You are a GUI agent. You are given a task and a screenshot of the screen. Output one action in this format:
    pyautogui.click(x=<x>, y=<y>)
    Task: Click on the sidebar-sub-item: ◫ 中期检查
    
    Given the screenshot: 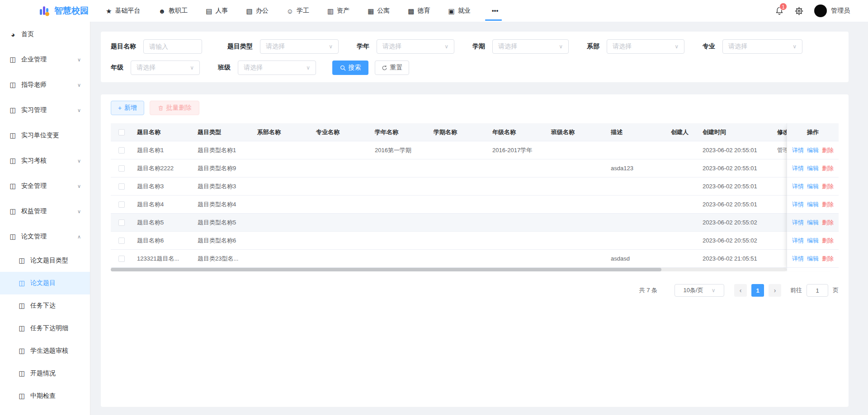 What is the action you would take?
    pyautogui.click(x=45, y=396)
    